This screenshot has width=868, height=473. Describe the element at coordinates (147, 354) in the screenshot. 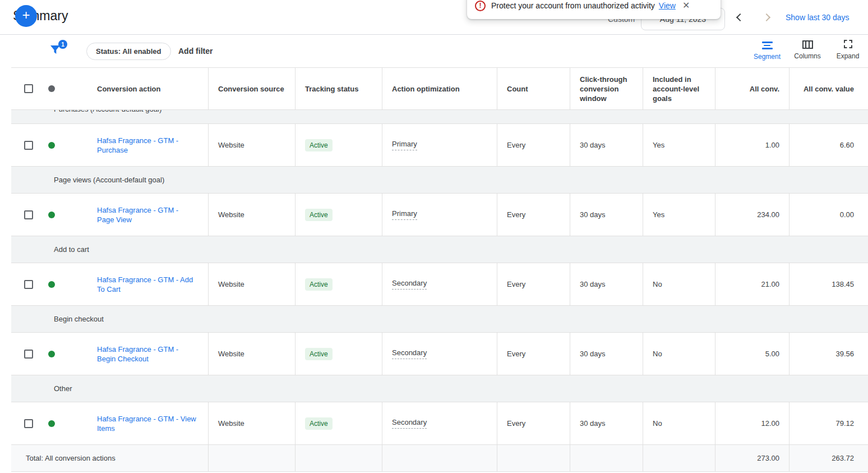

I see `conversion-action-link: Hafsa Fragrance - GTM - Begin Checkout` at that location.